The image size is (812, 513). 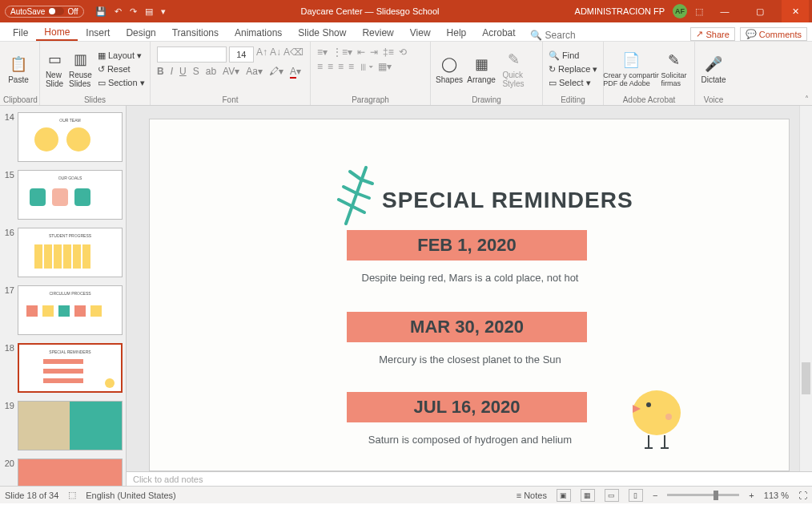 What do you see at coordinates (370, 99) in the screenshot?
I see `paragraph-group-label: Paragraph` at bounding box center [370, 99].